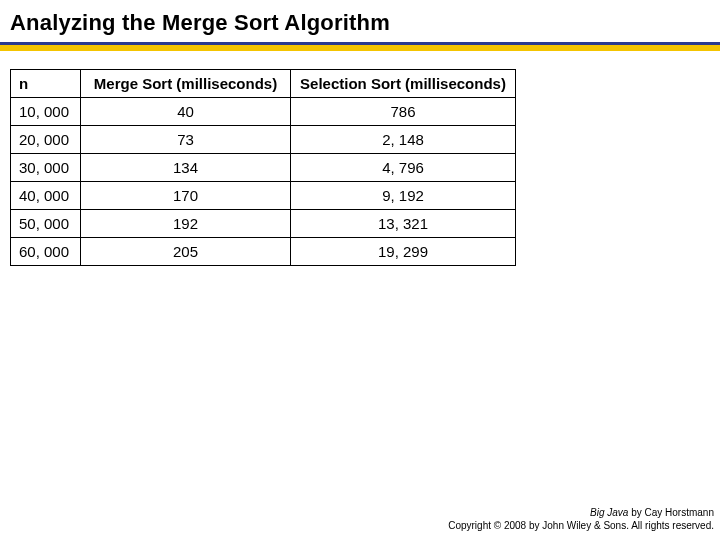 This screenshot has height=540, width=720. Describe the element at coordinates (46, 140) in the screenshot. I see `cell-n: 20, 000` at that location.